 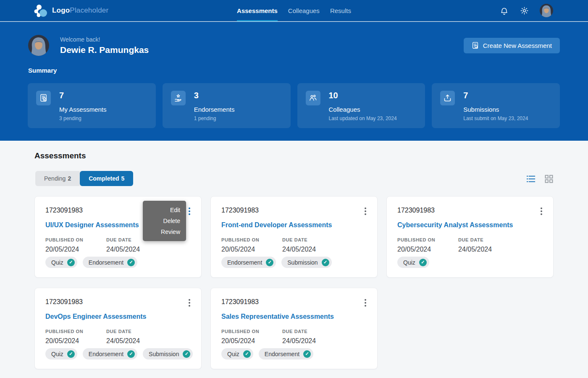 What do you see at coordinates (524, 10) in the screenshot?
I see `settings-gear-icon` at bounding box center [524, 10].